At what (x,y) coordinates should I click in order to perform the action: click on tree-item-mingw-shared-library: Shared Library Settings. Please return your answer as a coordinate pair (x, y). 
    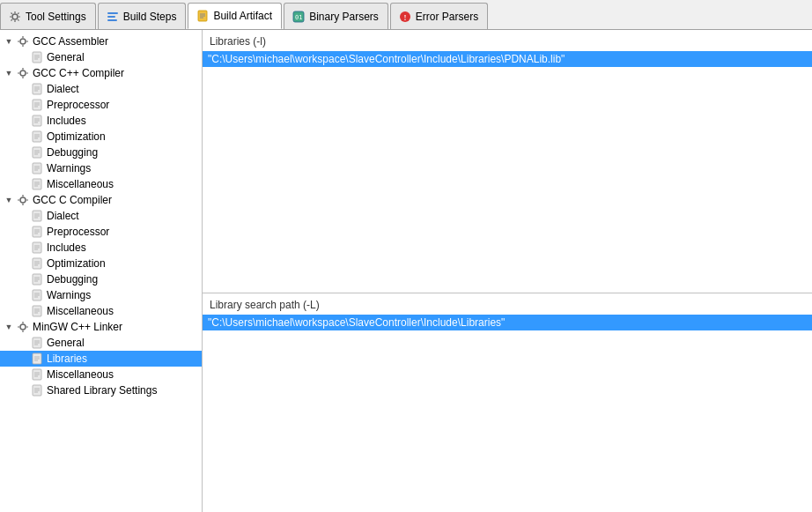
    Looking at the image, I should click on (100, 390).